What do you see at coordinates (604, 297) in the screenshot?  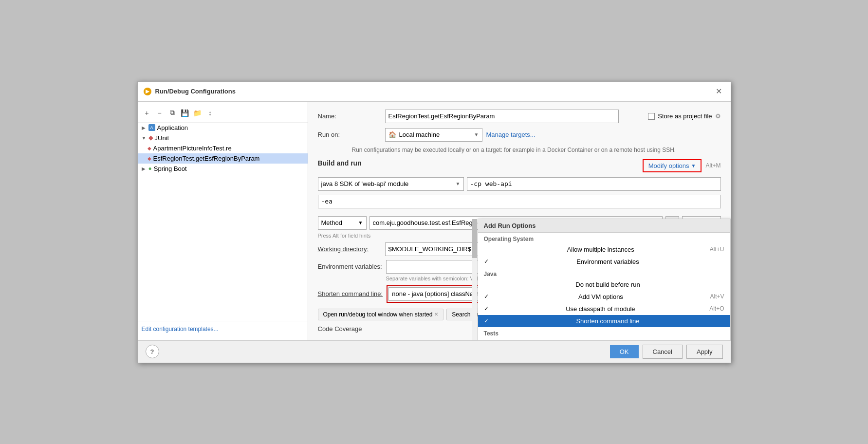 I see `popup-item-add-vm: ✓ Add VM options Alt+V` at bounding box center [604, 297].